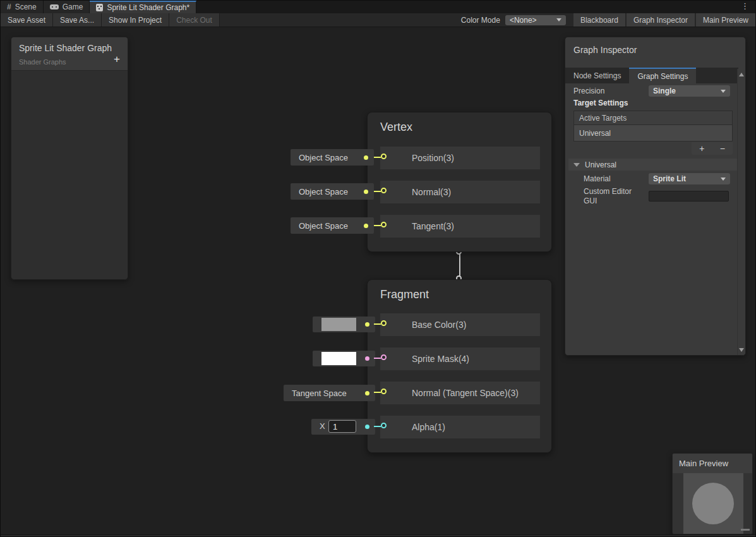 The height and width of the screenshot is (537, 756). Describe the element at coordinates (460, 393) in the screenshot. I see `fragment-slot-normal-ts: Normal (Tangent Space)(3)` at that location.